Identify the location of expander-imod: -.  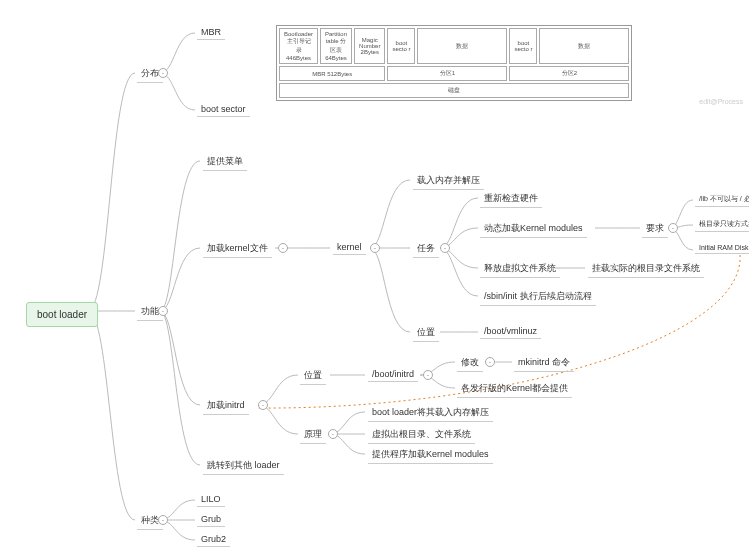
(490, 362).